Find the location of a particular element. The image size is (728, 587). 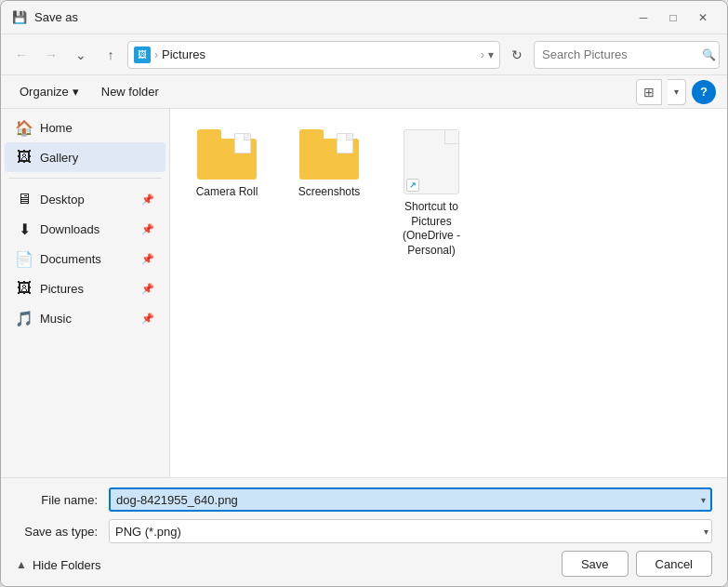

sidebar-item-documents: 📄 Documents 📌 is located at coordinates (86, 259).